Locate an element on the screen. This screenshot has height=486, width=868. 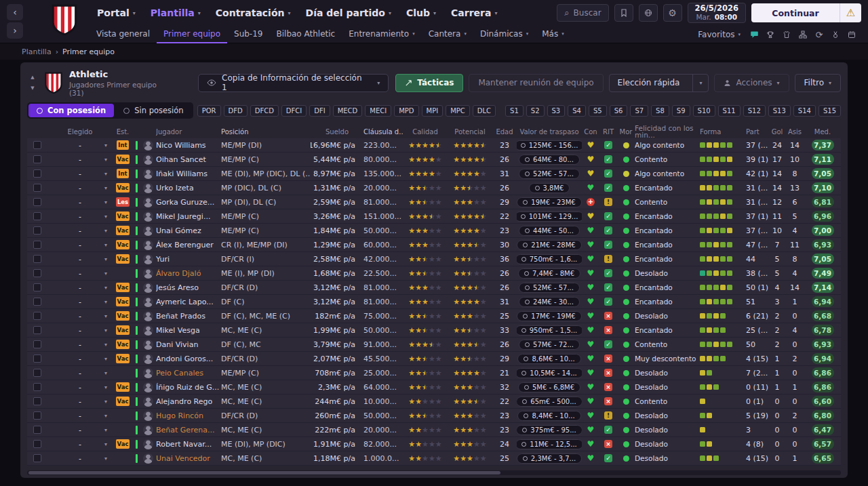
transfer-value-pill: 2,3M€ - 3,7... is located at coordinates (549, 458).